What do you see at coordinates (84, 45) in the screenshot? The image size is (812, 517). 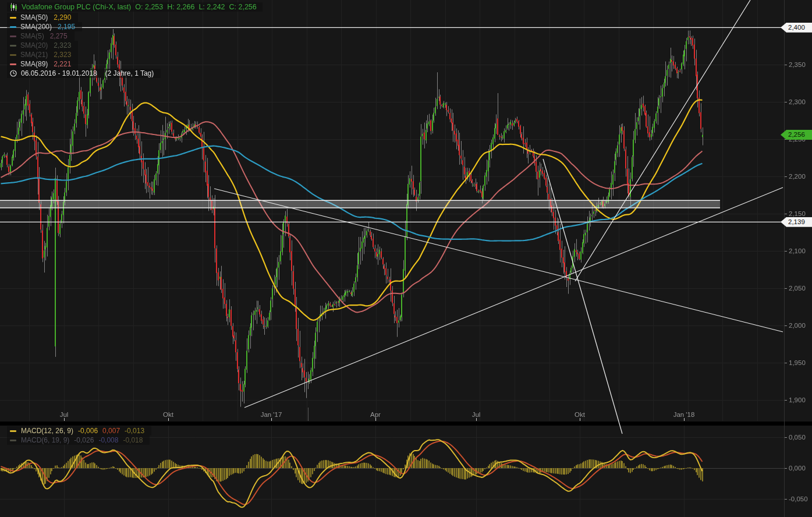 I see `indicator-legend: SMA(50) 2,290 SMA(200) 2,195 SMA(5) 2,27…` at bounding box center [84, 45].